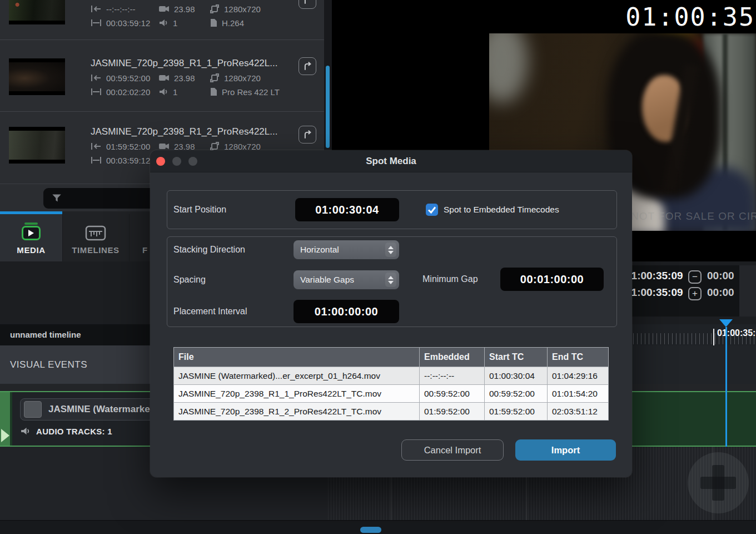 This screenshot has height=534, width=756. I want to click on plus-icon: +, so click(695, 294).